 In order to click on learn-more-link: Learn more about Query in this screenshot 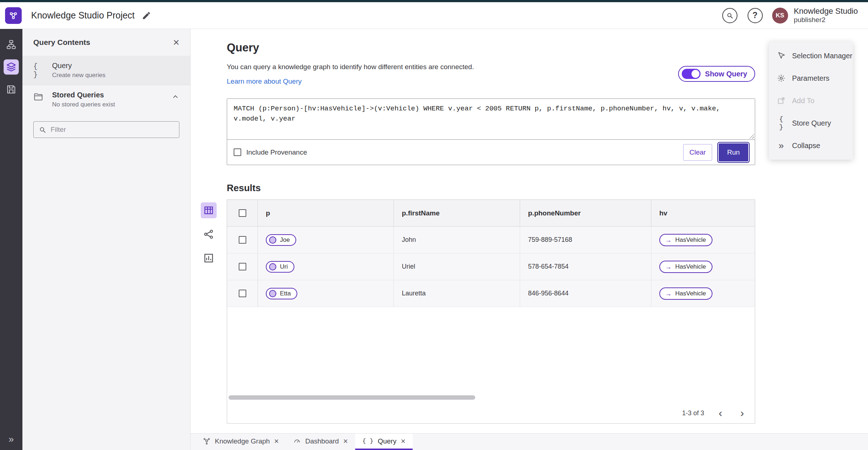, I will do `click(264, 81)`.